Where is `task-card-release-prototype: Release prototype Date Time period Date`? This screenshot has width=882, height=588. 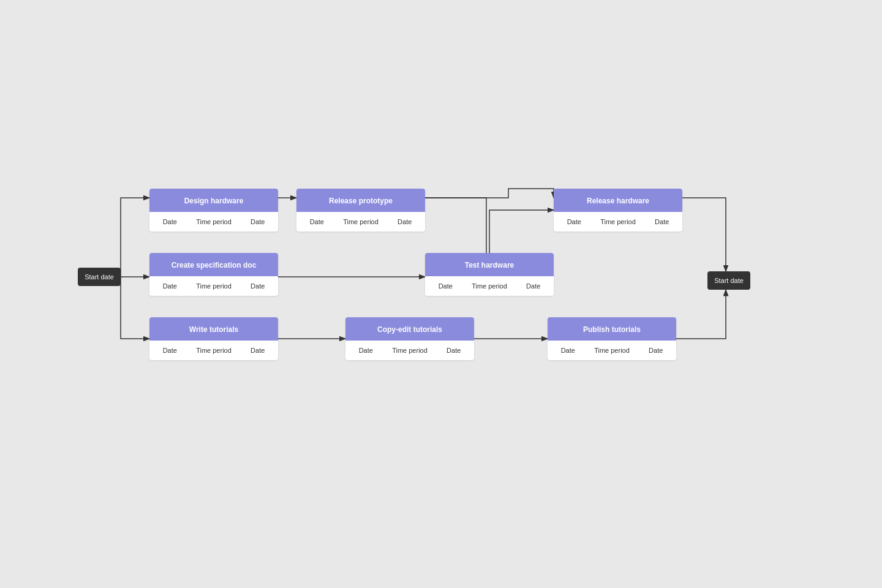
task-card-release-prototype: Release prototype Date Time period Date is located at coordinates (361, 210).